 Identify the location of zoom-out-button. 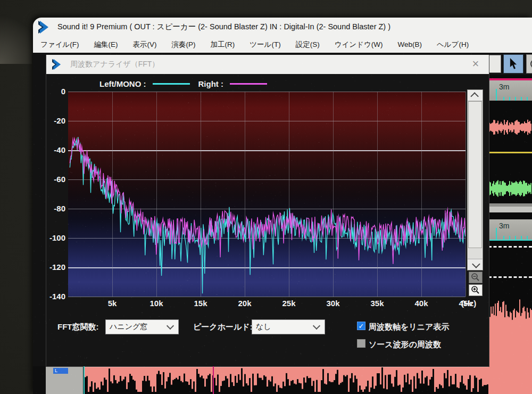
(476, 277).